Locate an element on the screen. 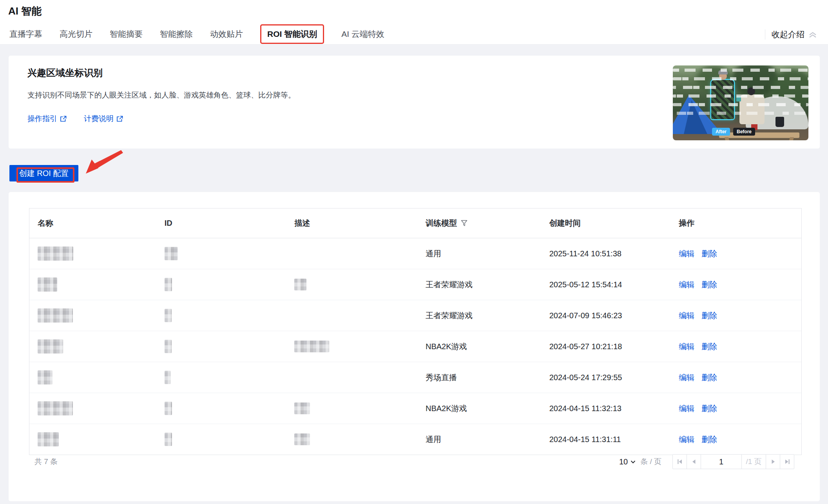 This screenshot has height=504, width=828. collapse-intro-toggle: 收起介绍 is located at coordinates (791, 34).